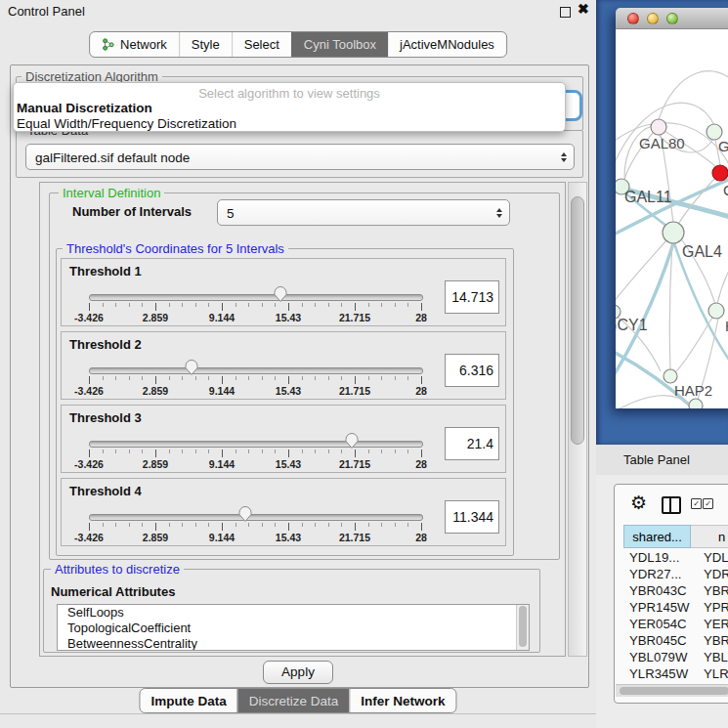  Describe the element at coordinates (657, 641) in the screenshot. I see `cell-shared-name: YBR045C` at that location.